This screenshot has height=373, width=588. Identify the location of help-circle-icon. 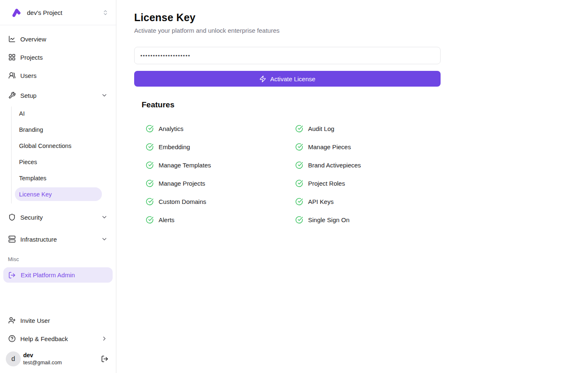
(12, 339).